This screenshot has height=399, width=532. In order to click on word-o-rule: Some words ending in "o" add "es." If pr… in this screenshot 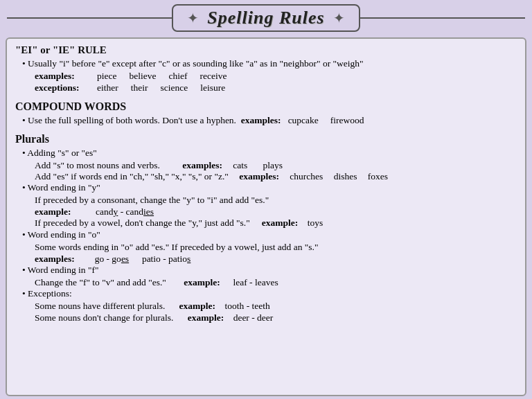, I will do `click(266, 247)`.